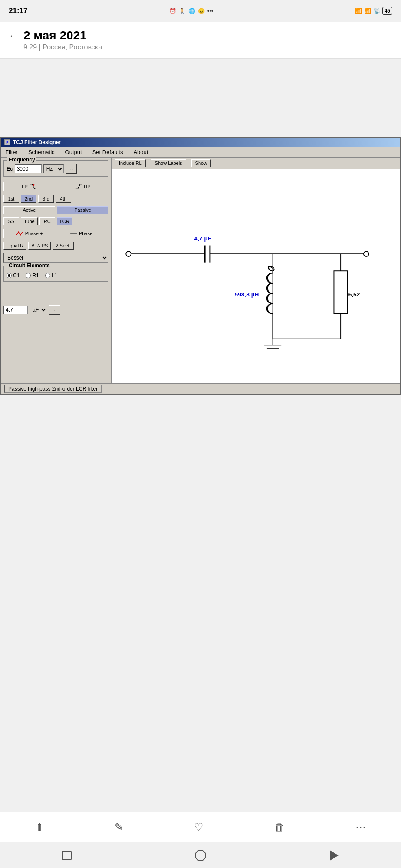 This screenshot has height=868, width=401. What do you see at coordinates (11, 152) in the screenshot?
I see `menu-filter: Filter` at bounding box center [11, 152].